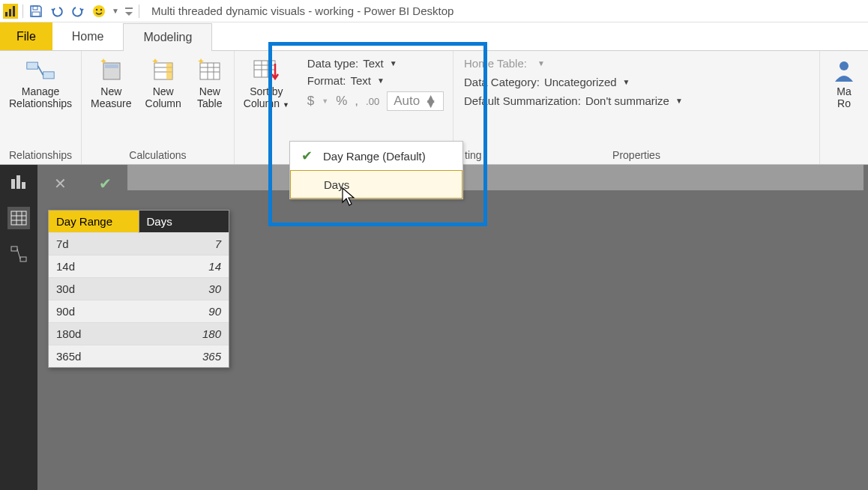 This screenshot has height=490, width=868. I want to click on check-icon: ✔, so click(307, 156).